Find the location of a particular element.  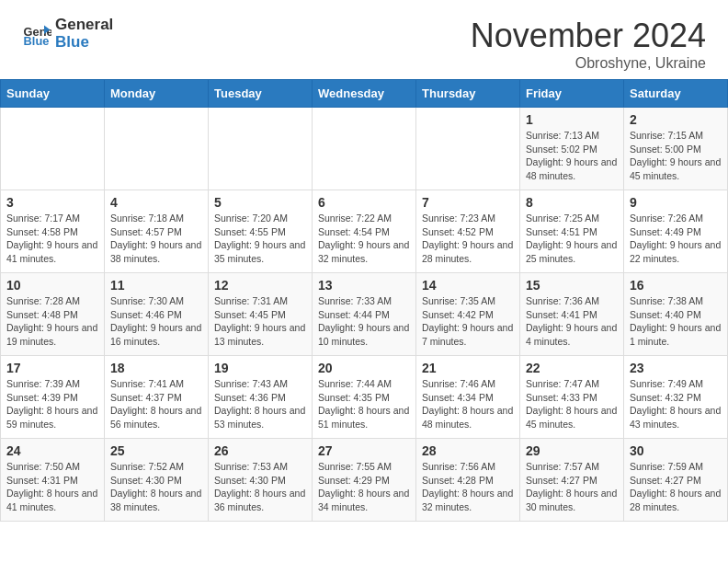

day-info: Sunrise: 7:26 AM Sunset: 4:49 PM Dayligh… is located at coordinates (676, 239).